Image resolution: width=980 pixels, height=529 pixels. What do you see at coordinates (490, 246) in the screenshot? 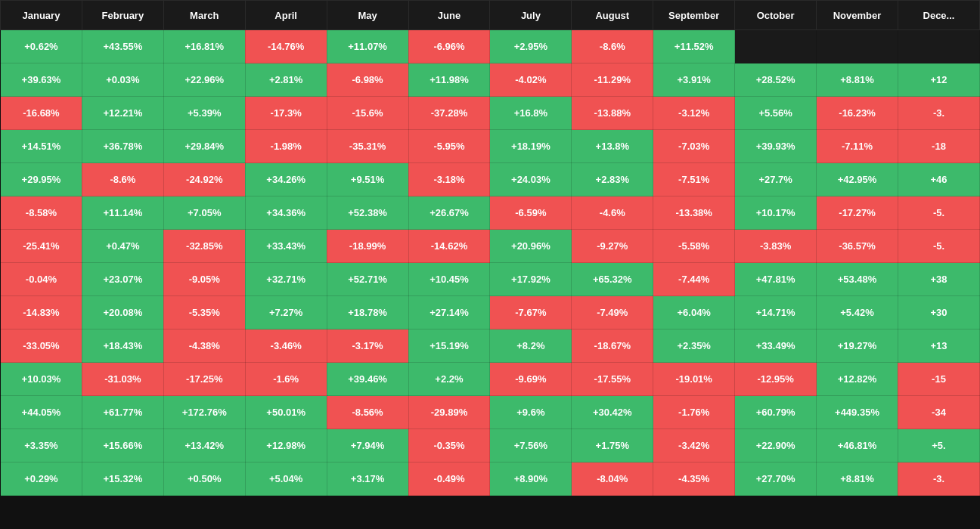
I see `table-row: -25.41%+0.47%-32.85%+33.43%-18.99%-14.62…` at bounding box center [490, 246].